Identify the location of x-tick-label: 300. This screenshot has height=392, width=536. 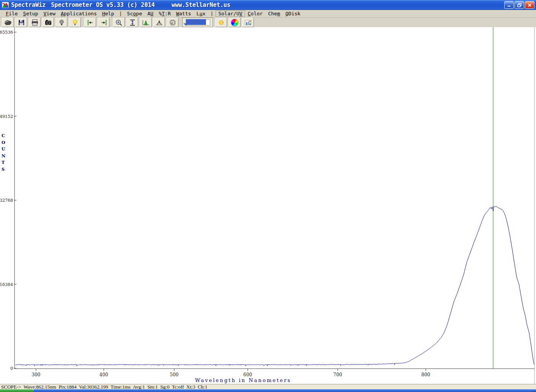
(36, 375).